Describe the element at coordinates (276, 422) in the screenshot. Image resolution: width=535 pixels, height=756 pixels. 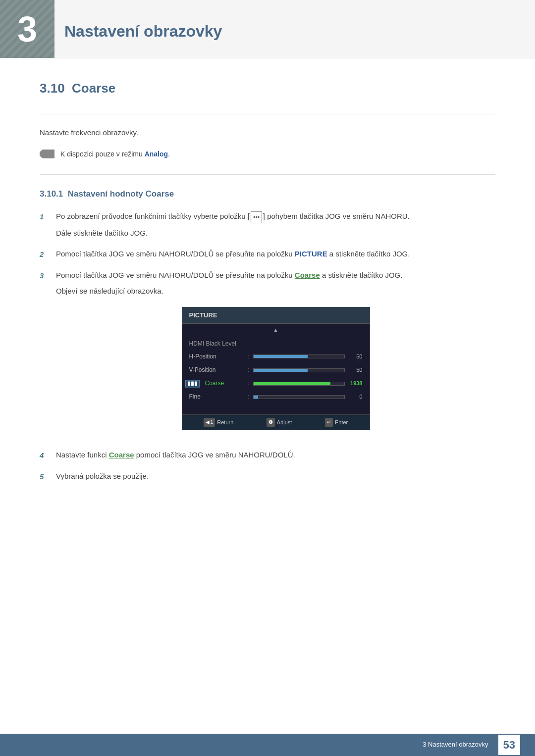
I see `menu-footer: ◀ 1 Return ❶ Adjust` at that location.